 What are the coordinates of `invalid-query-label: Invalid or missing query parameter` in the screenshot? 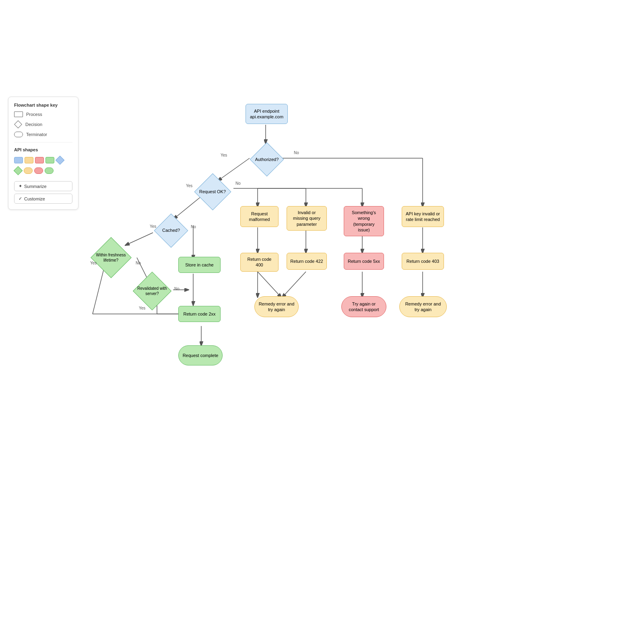 It's located at (307, 218).